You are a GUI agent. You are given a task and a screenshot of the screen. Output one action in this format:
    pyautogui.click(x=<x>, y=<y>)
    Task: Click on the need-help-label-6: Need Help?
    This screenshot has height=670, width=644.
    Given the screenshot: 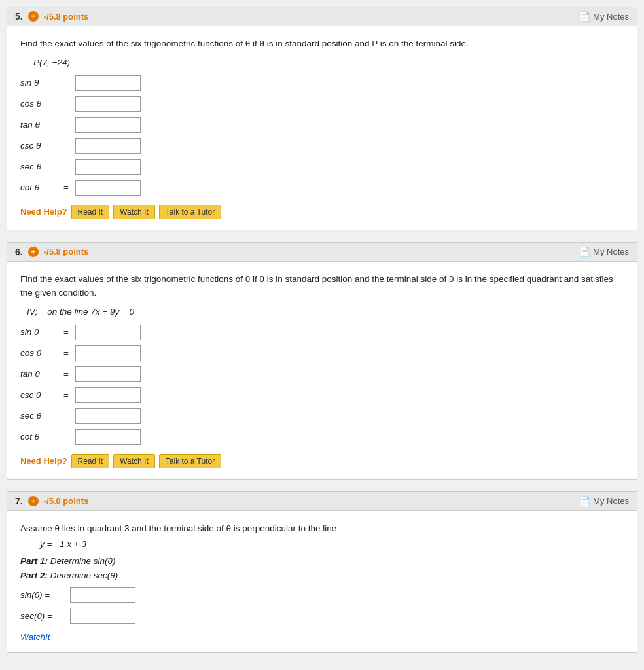 What is the action you would take?
    pyautogui.click(x=44, y=461)
    